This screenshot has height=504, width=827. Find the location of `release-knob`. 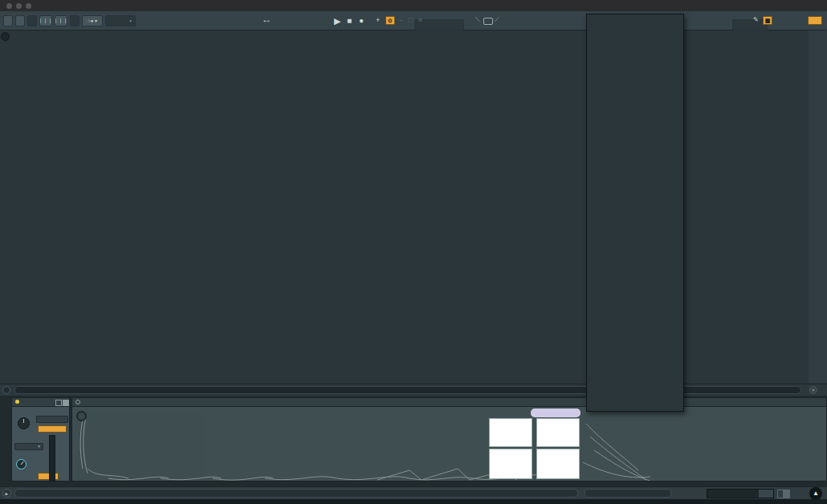

release-knob is located at coordinates (21, 464).